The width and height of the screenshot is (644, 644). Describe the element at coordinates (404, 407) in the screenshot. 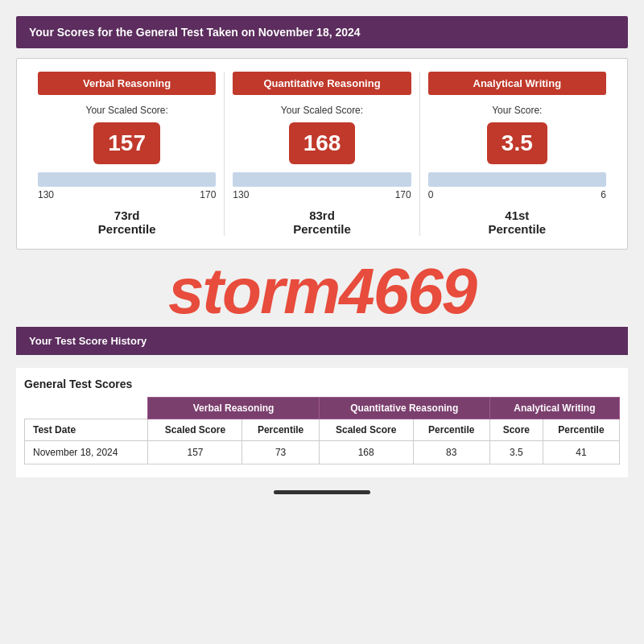

I see `quantitative-group-header: Quantitative Reasoning` at that location.